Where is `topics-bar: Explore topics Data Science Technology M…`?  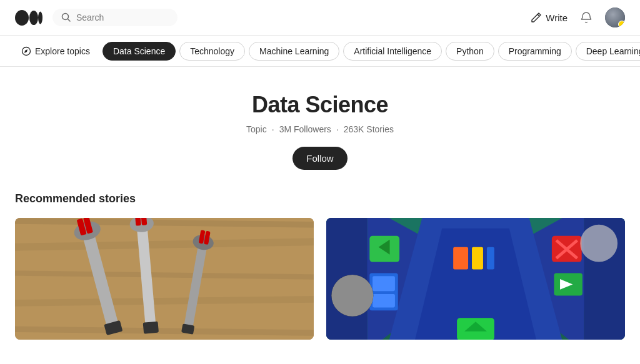
topics-bar: Explore topics Data Science Technology M… is located at coordinates (320, 51).